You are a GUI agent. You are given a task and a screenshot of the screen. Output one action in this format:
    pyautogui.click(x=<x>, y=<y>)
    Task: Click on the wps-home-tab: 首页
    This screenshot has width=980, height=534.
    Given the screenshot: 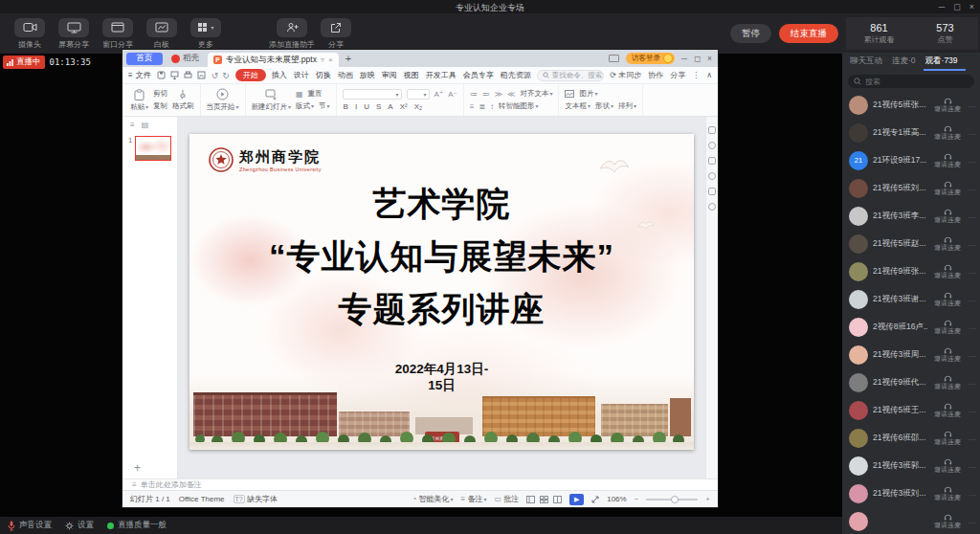 What is the action you would take?
    pyautogui.click(x=145, y=59)
    